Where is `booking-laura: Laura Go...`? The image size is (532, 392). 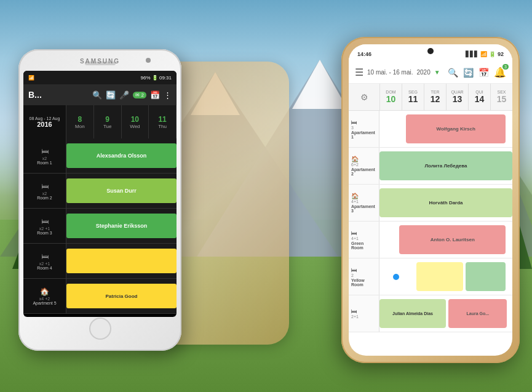
booking-laura: Laura Go... is located at coordinates (477, 314).